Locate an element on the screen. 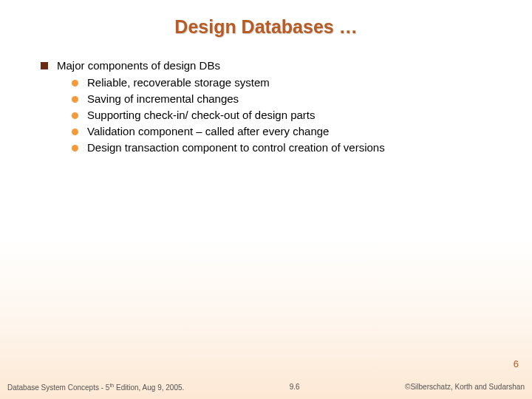  footer-left: Database System Concepts - 5th Edition, … is located at coordinates (96, 387).